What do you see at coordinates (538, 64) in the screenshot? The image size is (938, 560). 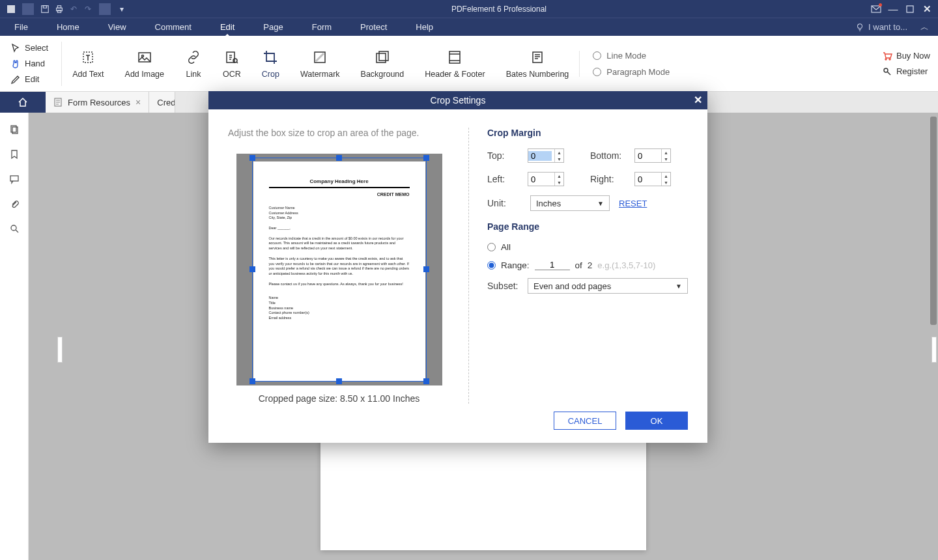 I see `tool-bates: Bates Numbering` at bounding box center [538, 64].